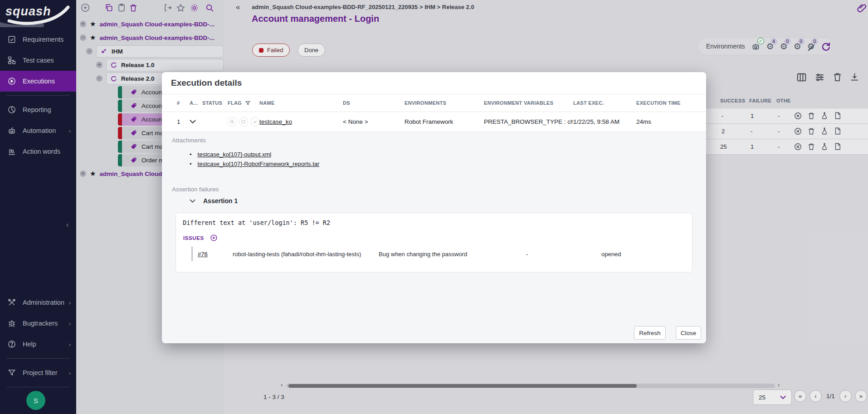 Image resolution: width=868 pixels, height=414 pixels. What do you see at coordinates (243, 122) in the screenshot?
I see `neutral-flag-icon` at bounding box center [243, 122].